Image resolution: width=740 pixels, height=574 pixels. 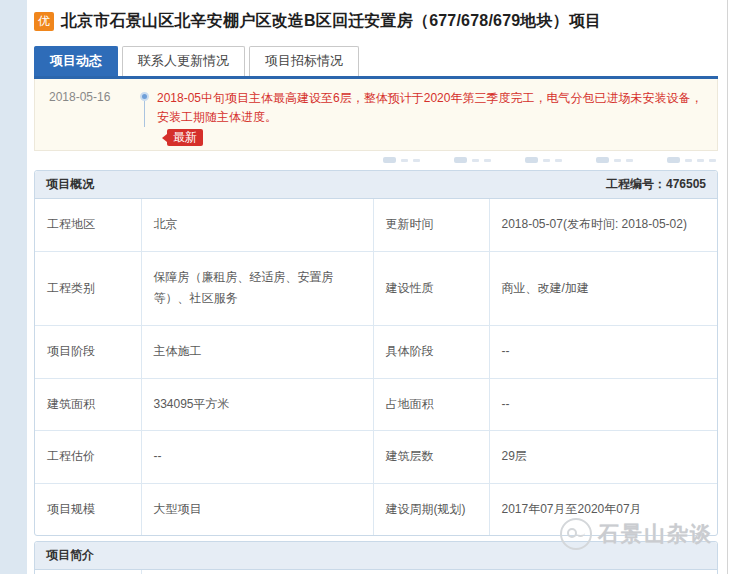 What do you see at coordinates (70, 556) in the screenshot?
I see `intro-panel-title: 项目简介` at bounding box center [70, 556].